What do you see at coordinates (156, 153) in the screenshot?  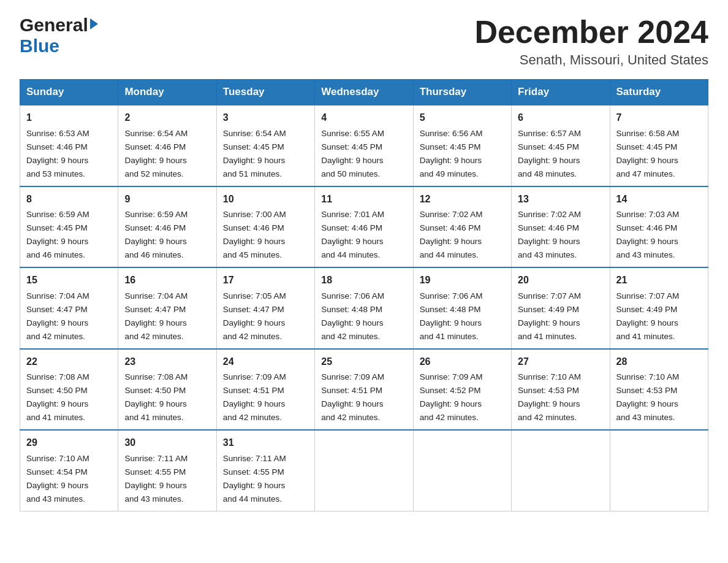 I see `day-info: Sunrise: 6:54 AMSunset: 4:46 PMDaylight:…` at bounding box center [156, 153].